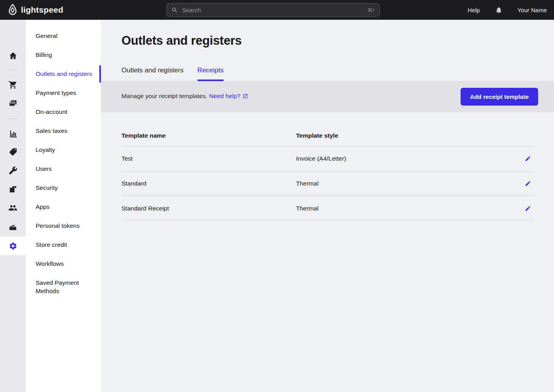 The height and width of the screenshot is (392, 554). What do you see at coordinates (63, 112) in the screenshot?
I see `sidebar-item-on-account: On-account` at bounding box center [63, 112].